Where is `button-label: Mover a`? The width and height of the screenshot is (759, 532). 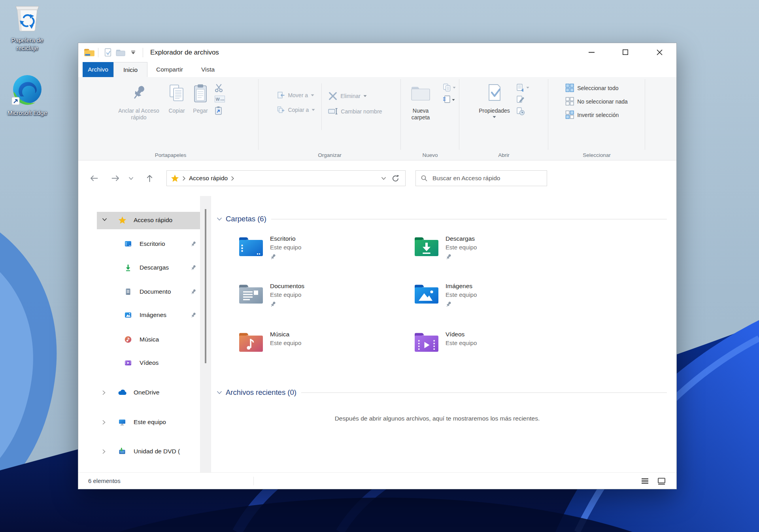 button-label: Mover a is located at coordinates (298, 95).